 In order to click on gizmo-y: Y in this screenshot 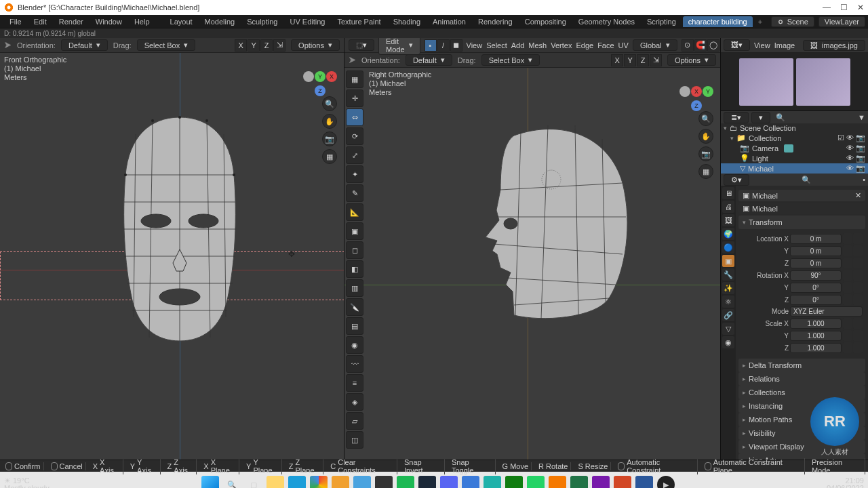, I will do `click(320, 77)`.